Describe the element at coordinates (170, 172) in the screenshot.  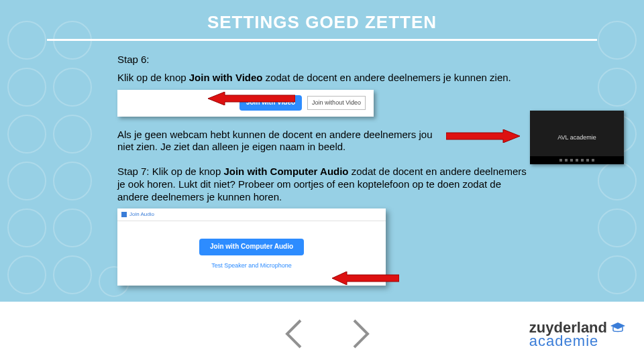
I see `step7-prefix: Stap 7: Klik op de knop` at that location.